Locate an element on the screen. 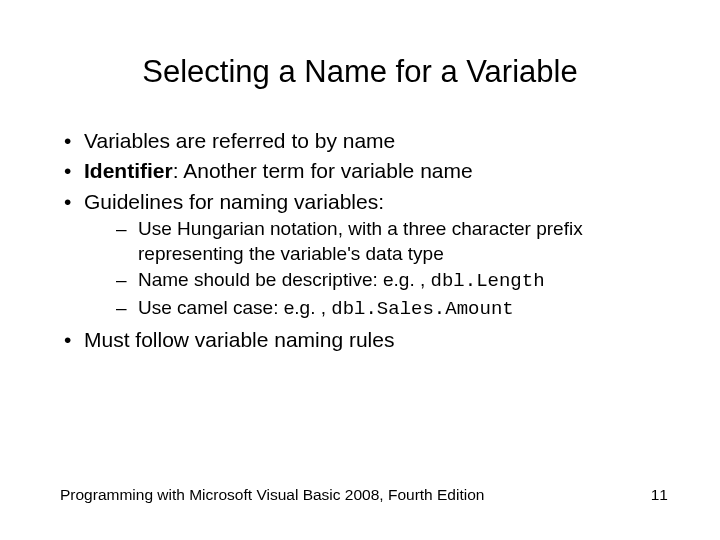 The height and width of the screenshot is (540, 720). bullet-text: : Another term for variable name is located at coordinates (323, 170).